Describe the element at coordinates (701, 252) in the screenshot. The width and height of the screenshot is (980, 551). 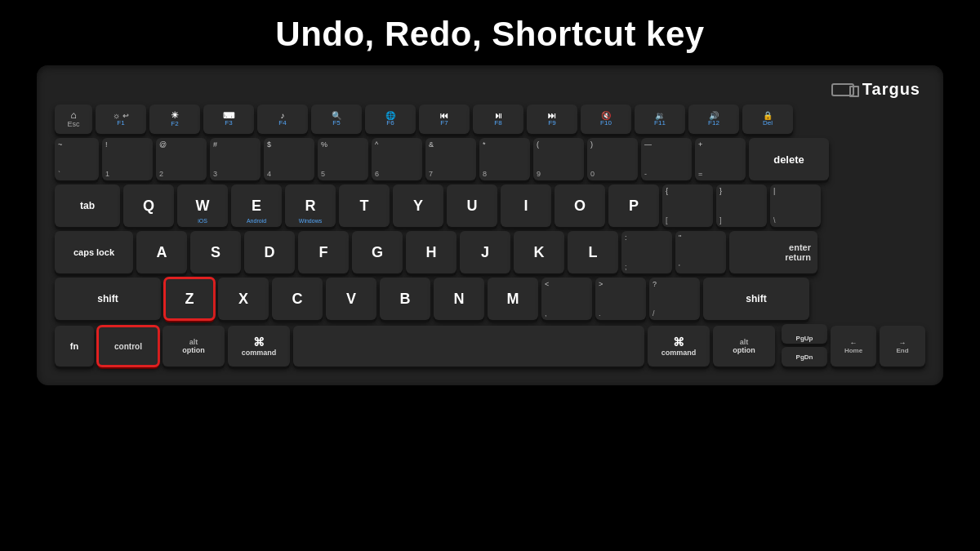
I see `key-quote: " '` at that location.